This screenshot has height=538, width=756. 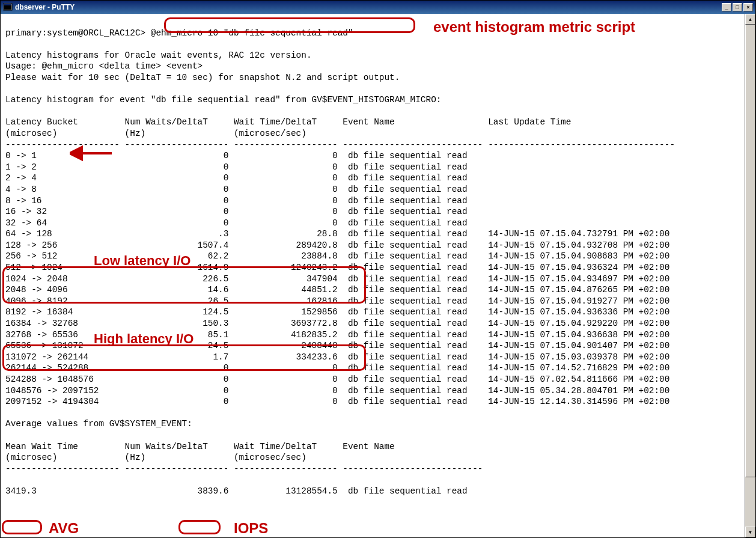 I want to click on scroll-down-button: ▼, so click(x=750, y=532).